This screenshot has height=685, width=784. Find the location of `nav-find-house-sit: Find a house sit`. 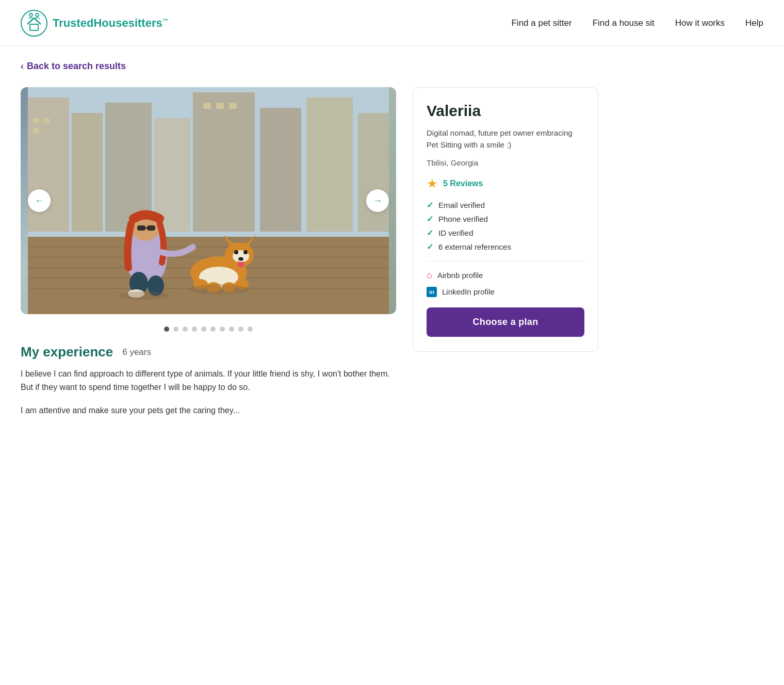

nav-find-house-sit: Find a house sit is located at coordinates (624, 23).